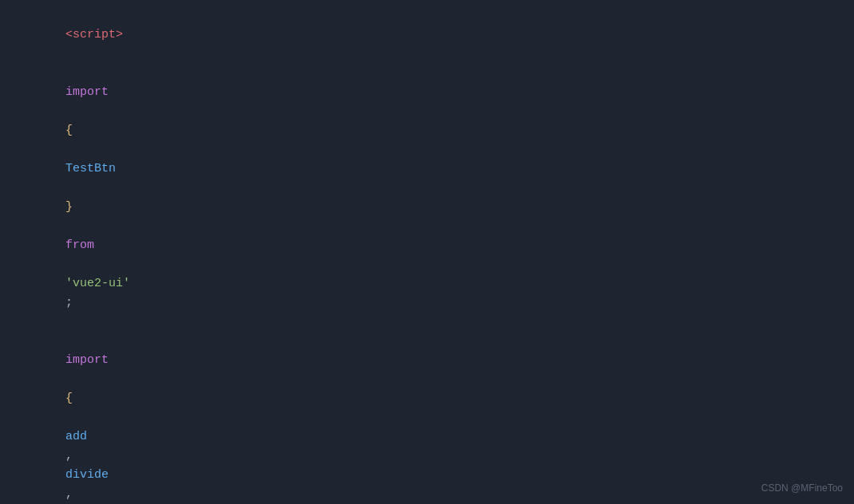  I want to click on fn-testbtn: TestBtn, so click(91, 169).